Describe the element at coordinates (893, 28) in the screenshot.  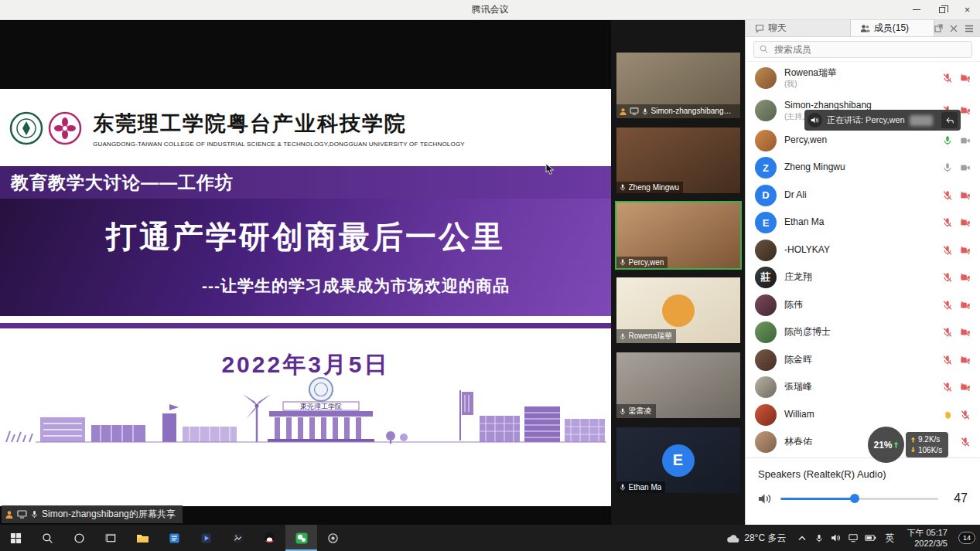
I see `tab-members: 成员(15)` at that location.